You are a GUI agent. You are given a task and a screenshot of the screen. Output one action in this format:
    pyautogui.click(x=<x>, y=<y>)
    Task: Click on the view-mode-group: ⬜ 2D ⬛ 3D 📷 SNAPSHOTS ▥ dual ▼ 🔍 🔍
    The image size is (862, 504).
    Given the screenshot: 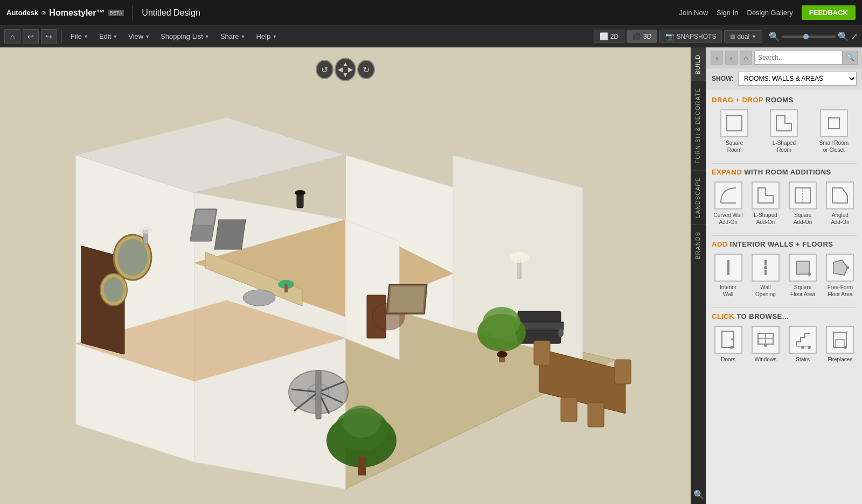 What is the action you would take?
    pyautogui.click(x=726, y=37)
    